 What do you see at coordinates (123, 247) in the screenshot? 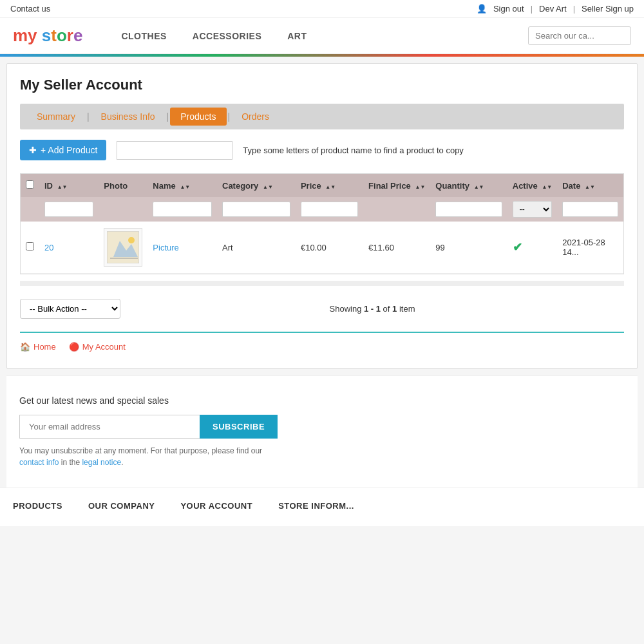
I see `product-image` at bounding box center [123, 247].